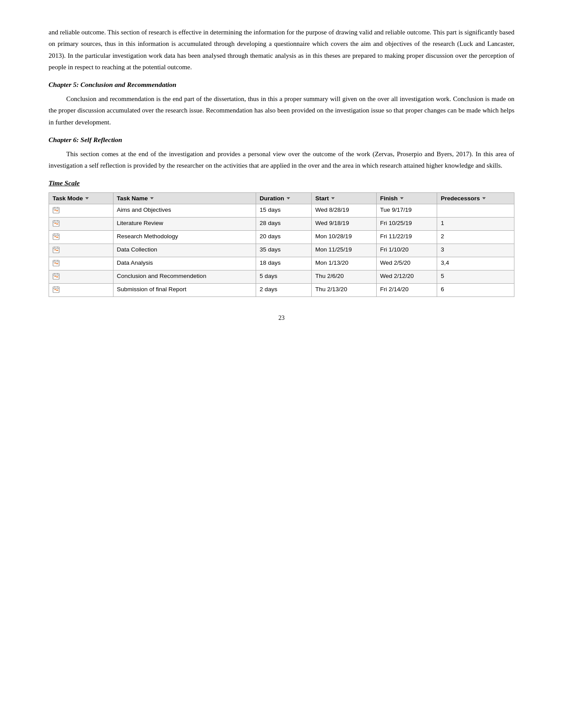 Image resolution: width=563 pixels, height=728 pixels. What do you see at coordinates (185, 199) in the screenshot?
I see `col-header-task-name: Task Name` at bounding box center [185, 199].